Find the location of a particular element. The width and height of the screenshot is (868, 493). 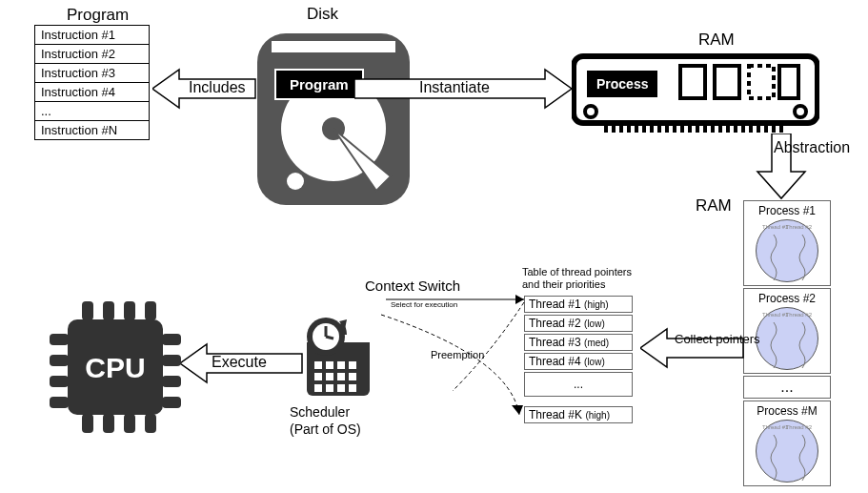

process-title: Process #1 is located at coordinates (787, 211).